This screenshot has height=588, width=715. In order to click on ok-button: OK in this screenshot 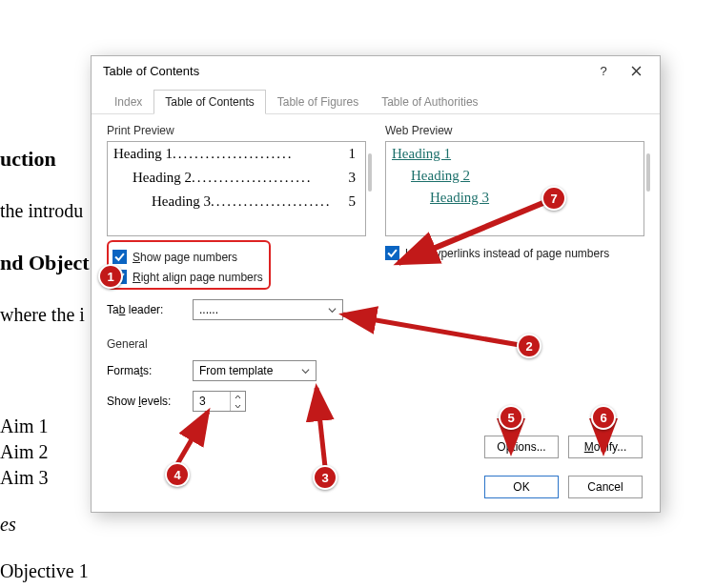, I will do `click(521, 487)`.